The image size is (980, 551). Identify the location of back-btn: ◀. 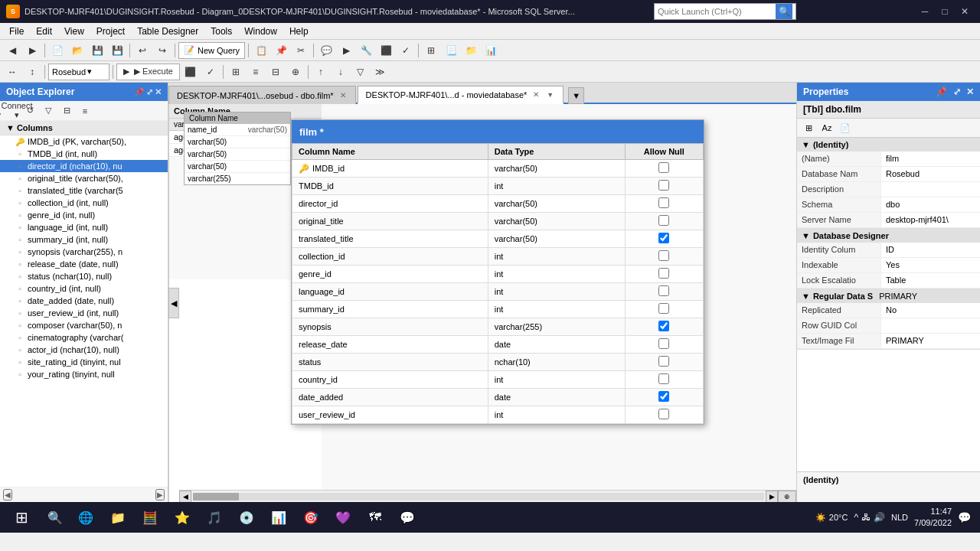
(12, 51).